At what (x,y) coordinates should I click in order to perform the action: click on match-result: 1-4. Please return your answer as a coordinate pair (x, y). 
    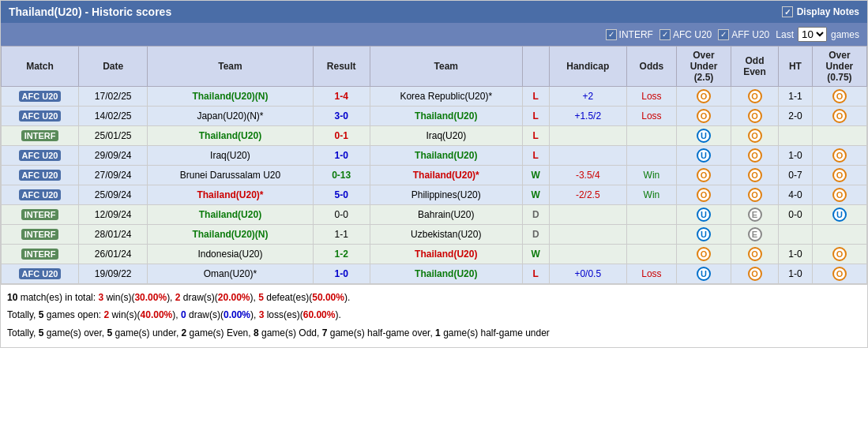
    Looking at the image, I should click on (341, 96).